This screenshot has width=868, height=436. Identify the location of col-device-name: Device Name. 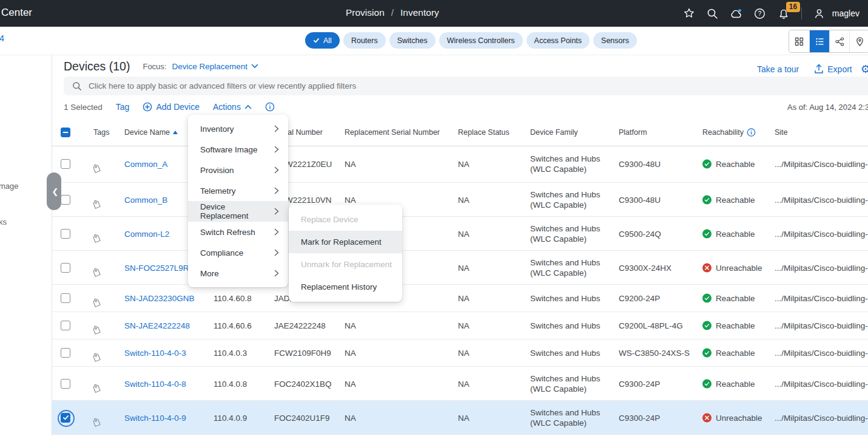
(151, 132).